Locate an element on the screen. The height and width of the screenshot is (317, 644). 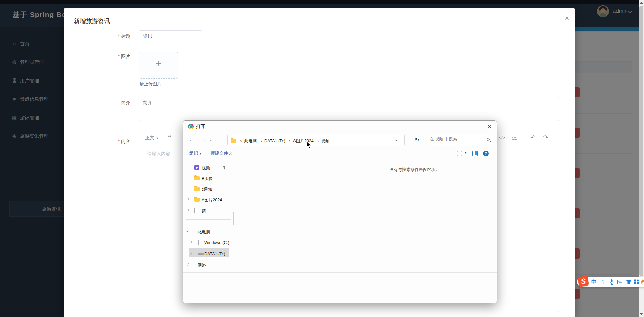
address-dropdown-chevron is located at coordinates (396, 140).